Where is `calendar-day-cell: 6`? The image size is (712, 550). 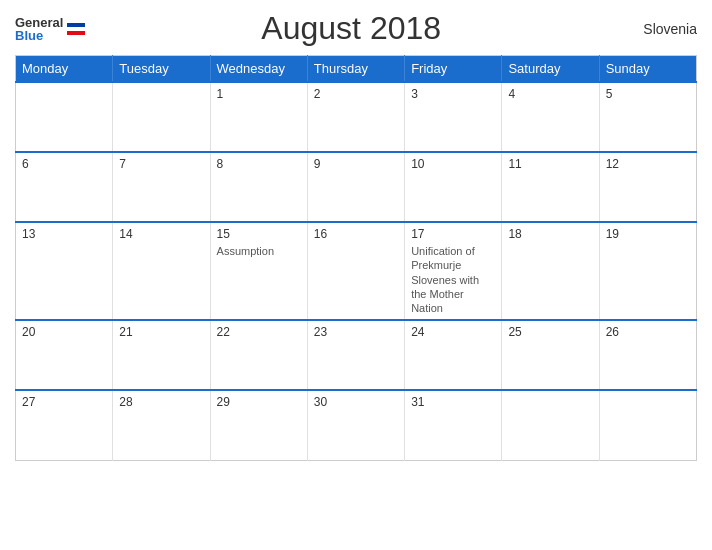
calendar-day-cell: 6 is located at coordinates (64, 187).